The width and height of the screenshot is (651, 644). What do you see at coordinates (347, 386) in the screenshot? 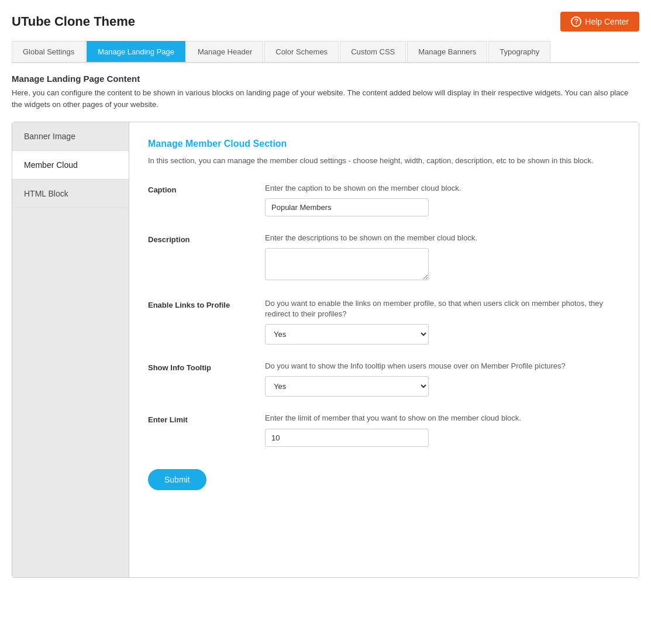
I see `show-tooltip-select: Yes No` at bounding box center [347, 386].